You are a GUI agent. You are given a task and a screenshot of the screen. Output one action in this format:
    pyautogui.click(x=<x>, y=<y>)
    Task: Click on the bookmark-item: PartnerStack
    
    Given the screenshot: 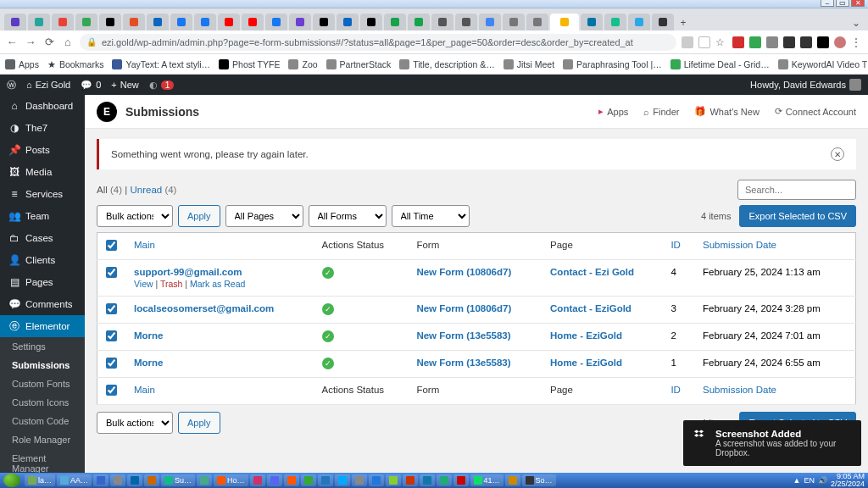 What is the action you would take?
    pyautogui.click(x=359, y=64)
    